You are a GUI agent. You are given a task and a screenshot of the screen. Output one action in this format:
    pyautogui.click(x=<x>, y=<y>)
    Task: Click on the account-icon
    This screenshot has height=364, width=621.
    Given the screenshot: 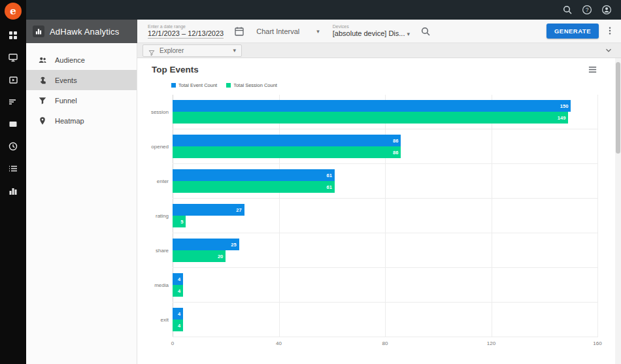 What is the action you would take?
    pyautogui.click(x=607, y=10)
    